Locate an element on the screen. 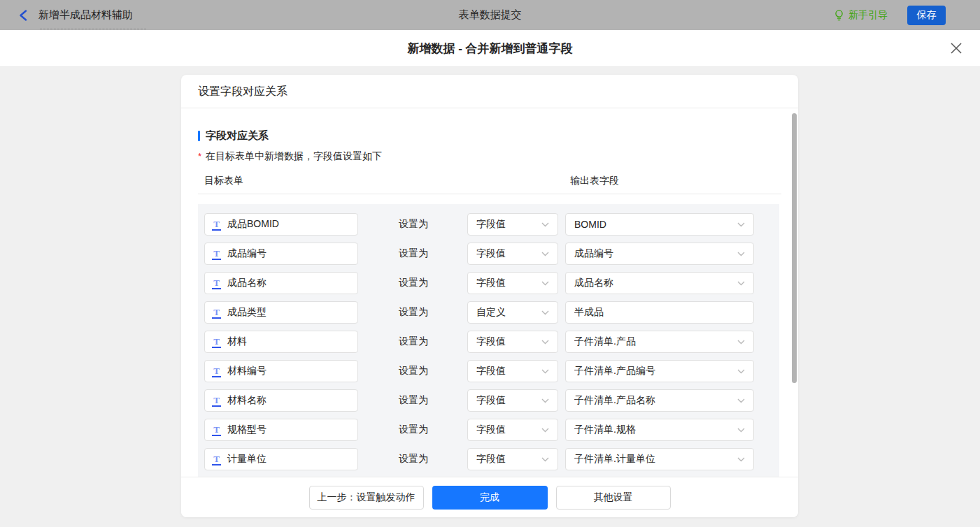 This screenshot has width=980, height=527. target-field-box: T材料名称 is located at coordinates (281, 400).